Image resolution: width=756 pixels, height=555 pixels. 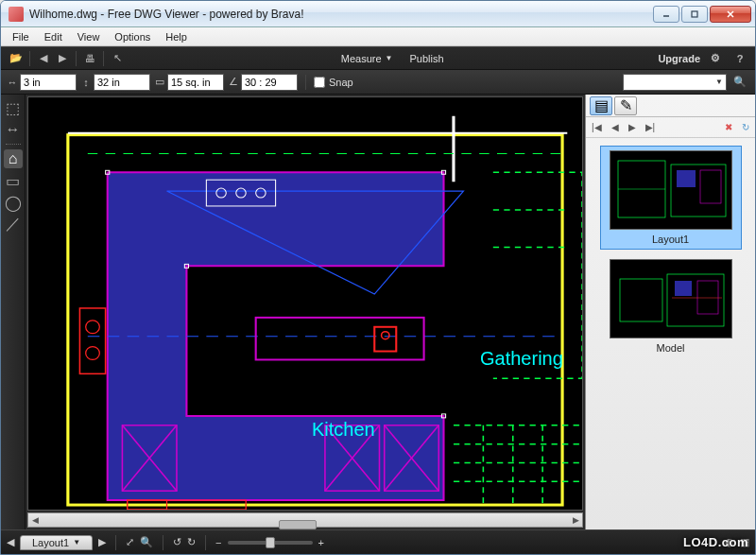 What do you see at coordinates (615, 127) in the screenshot?
I see `nav-prev-icon: ◀` at bounding box center [615, 127].